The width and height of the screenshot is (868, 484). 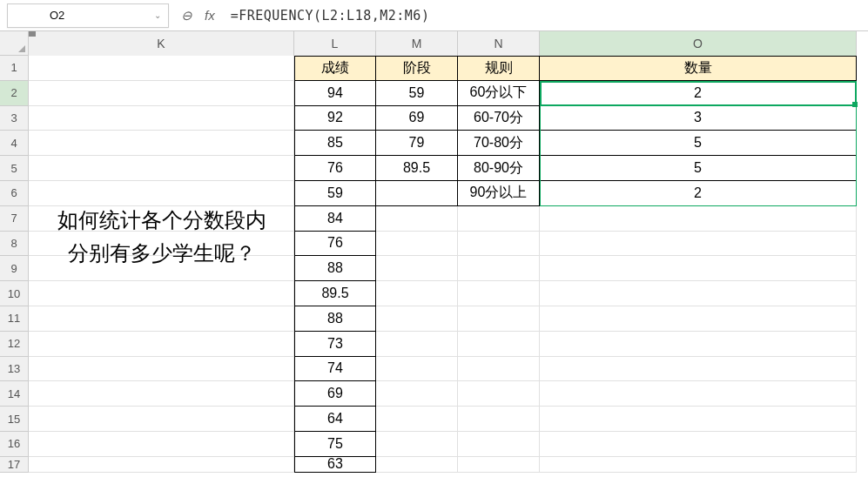 I want to click on cell-N6: 90分以上, so click(x=499, y=193).